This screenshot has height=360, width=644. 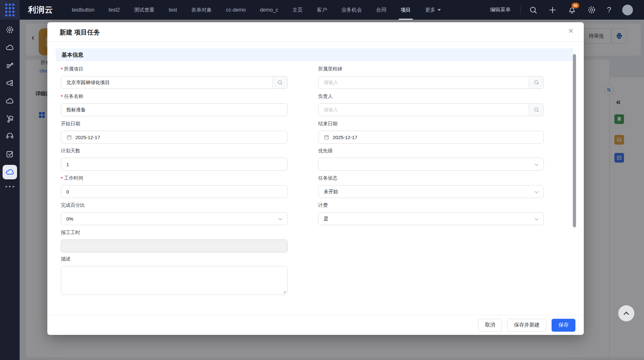 I want to click on scroll-to-top-button, so click(x=626, y=313).